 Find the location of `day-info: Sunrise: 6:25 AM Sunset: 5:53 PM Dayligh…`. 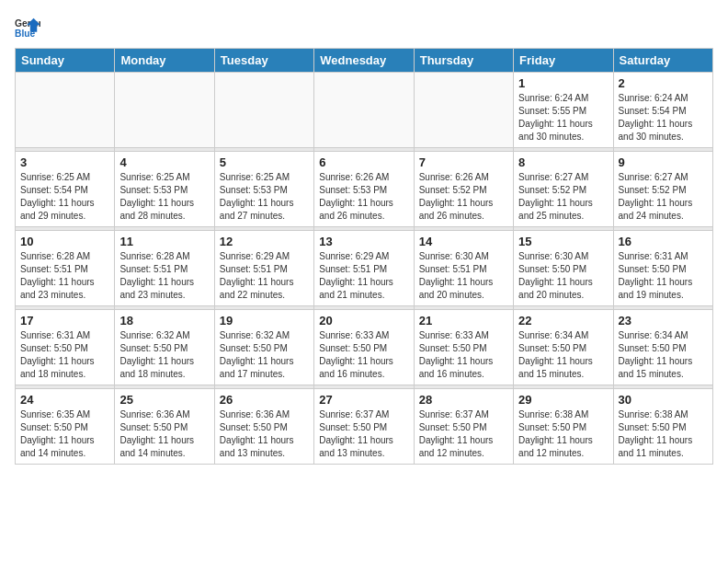

day-info: Sunrise: 6:25 AM Sunset: 5:53 PM Dayligh… is located at coordinates (164, 197).